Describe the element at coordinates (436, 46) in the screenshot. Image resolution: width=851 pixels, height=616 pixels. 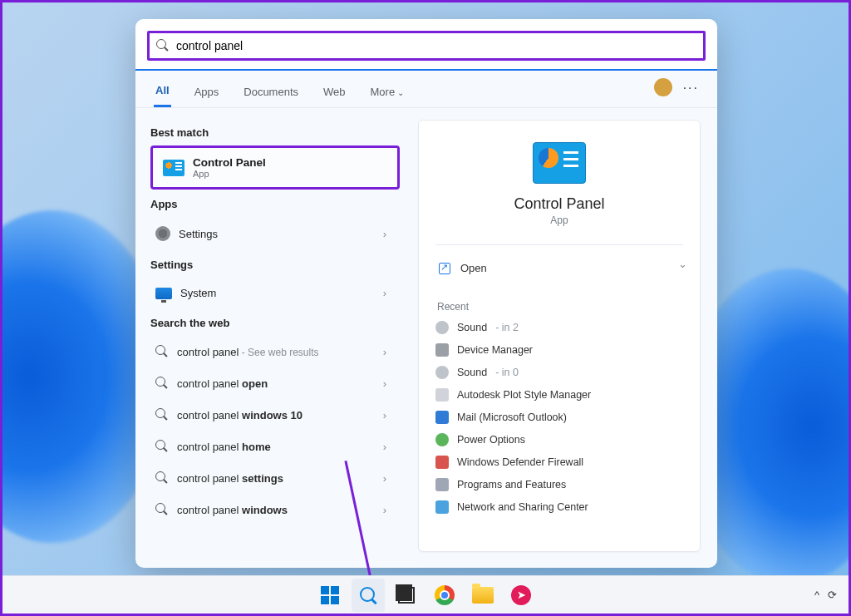
I see `search-input` at that location.